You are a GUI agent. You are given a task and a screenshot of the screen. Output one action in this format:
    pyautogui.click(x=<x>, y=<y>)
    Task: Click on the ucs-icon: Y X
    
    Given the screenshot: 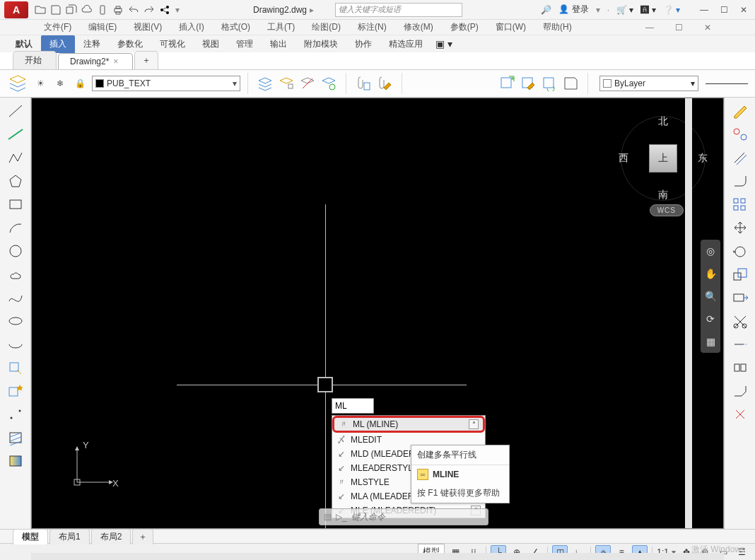 What is the action you would take?
    pyautogui.click(x=94, y=467)
    